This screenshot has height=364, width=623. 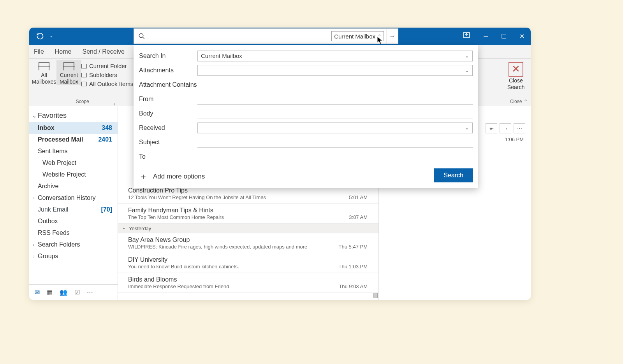 I want to click on ribbon-display-options-icon, so click(x=466, y=36).